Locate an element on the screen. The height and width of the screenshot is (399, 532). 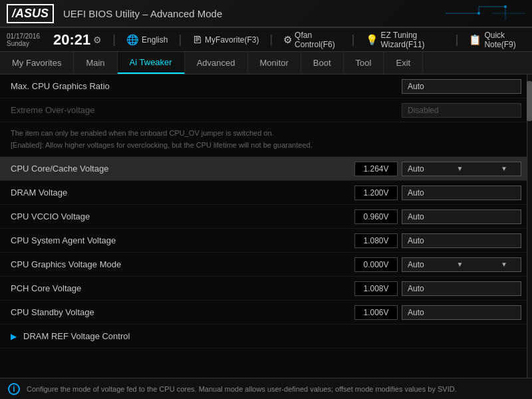
nav-my-favorites: My Favorites is located at coordinates (37, 63).